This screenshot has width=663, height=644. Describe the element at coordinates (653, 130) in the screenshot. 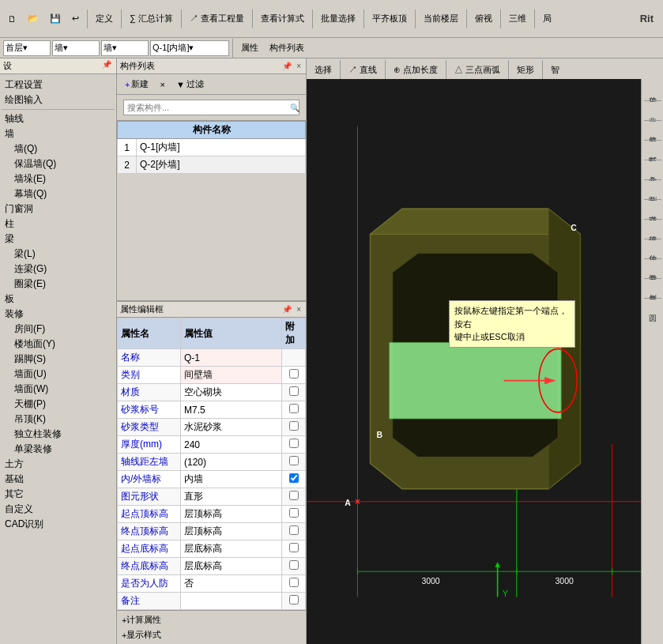

I see `strip-btn-trim: 修剪` at that location.